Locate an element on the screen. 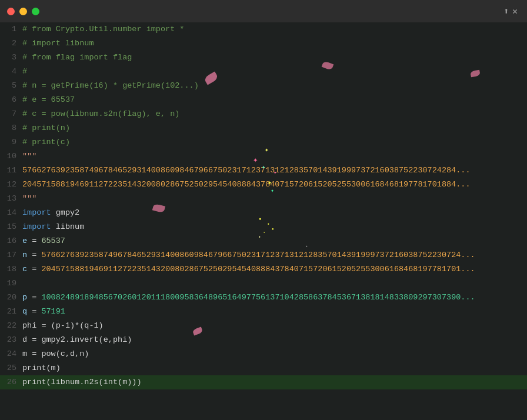 The height and width of the screenshot is (420, 527). line-number: 17 is located at coordinates (11, 255).